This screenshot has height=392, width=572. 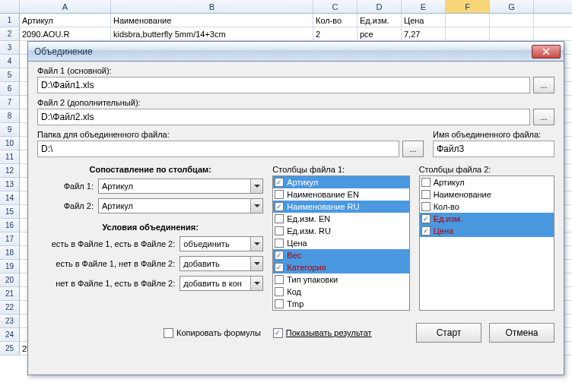 I want to click on cond2-combo: добавить, so click(x=221, y=264).